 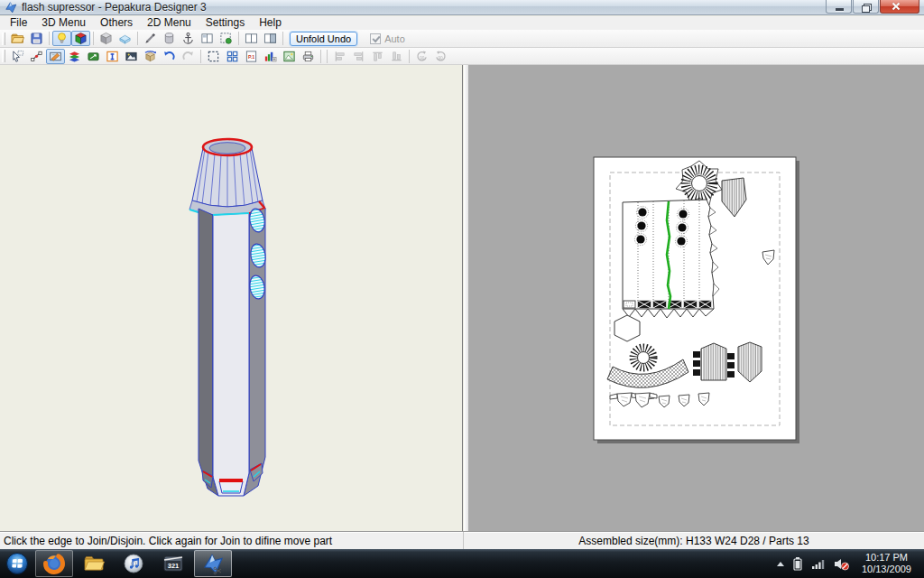 I want to click on save-icon, so click(x=36, y=38).